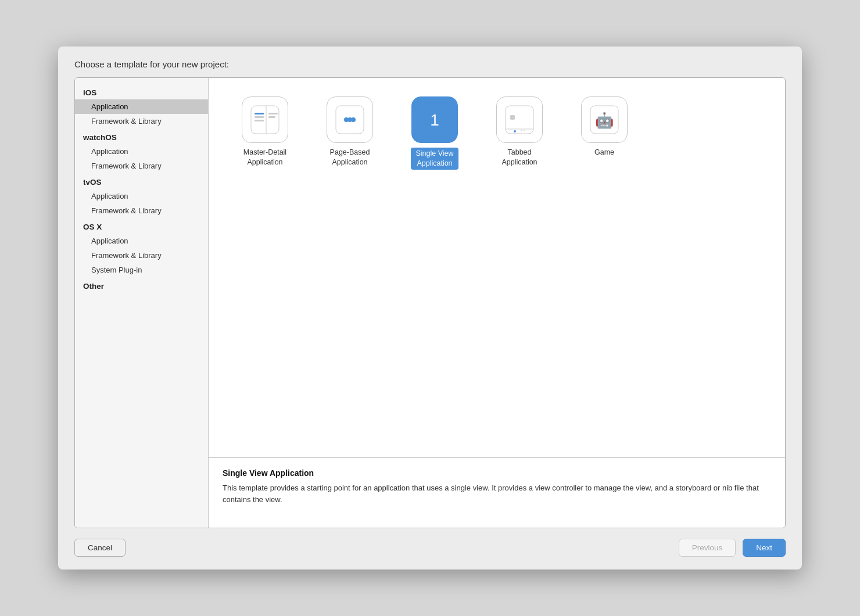  Describe the element at coordinates (142, 225) in the screenshot. I see `sidebar-section-os-x: OS X` at that location.